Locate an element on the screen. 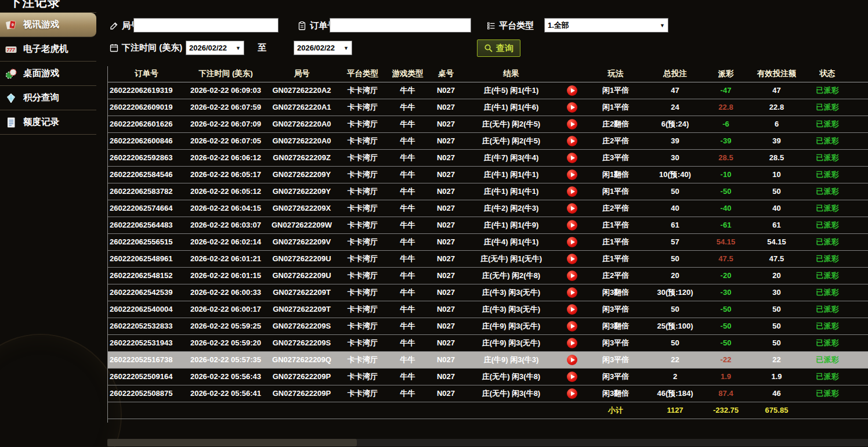 The image size is (868, 447). platform-type-select: 1.全部 ▼ is located at coordinates (606, 26).